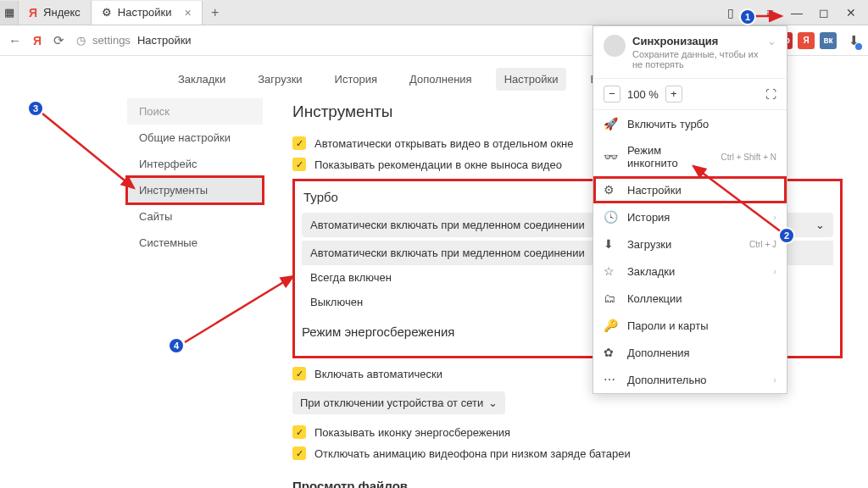 The height and width of the screenshot is (488, 868). What do you see at coordinates (690, 124) in the screenshot?
I see `menu-item-включить-турбо: 🚀Включить турбо` at bounding box center [690, 124].